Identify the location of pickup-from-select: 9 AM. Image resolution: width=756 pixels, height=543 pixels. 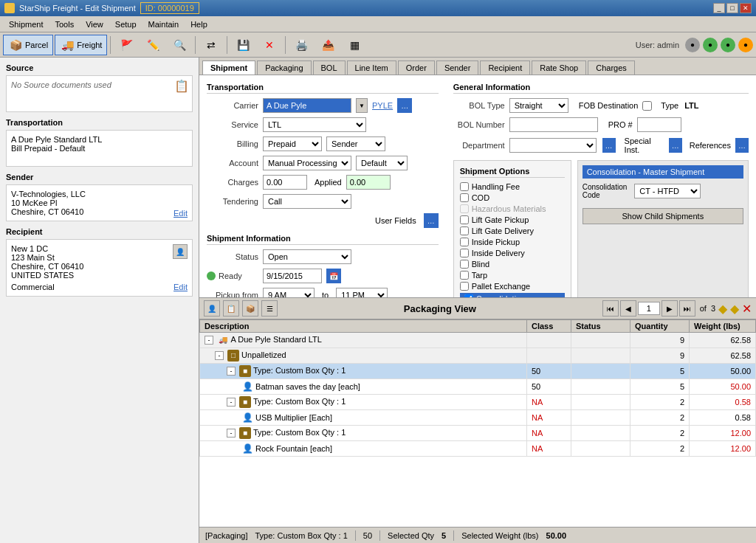
(289, 292).